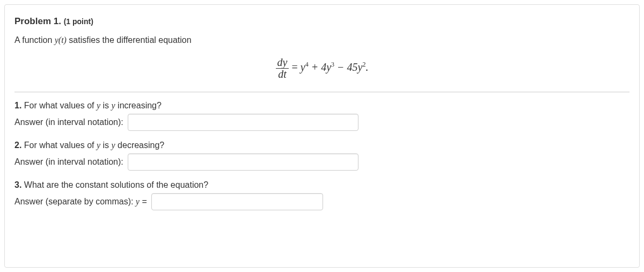 Image resolution: width=644 pixels, height=272 pixels. I want to click on problem-intro: A function y(t) satisfies the differenti…, so click(322, 40).